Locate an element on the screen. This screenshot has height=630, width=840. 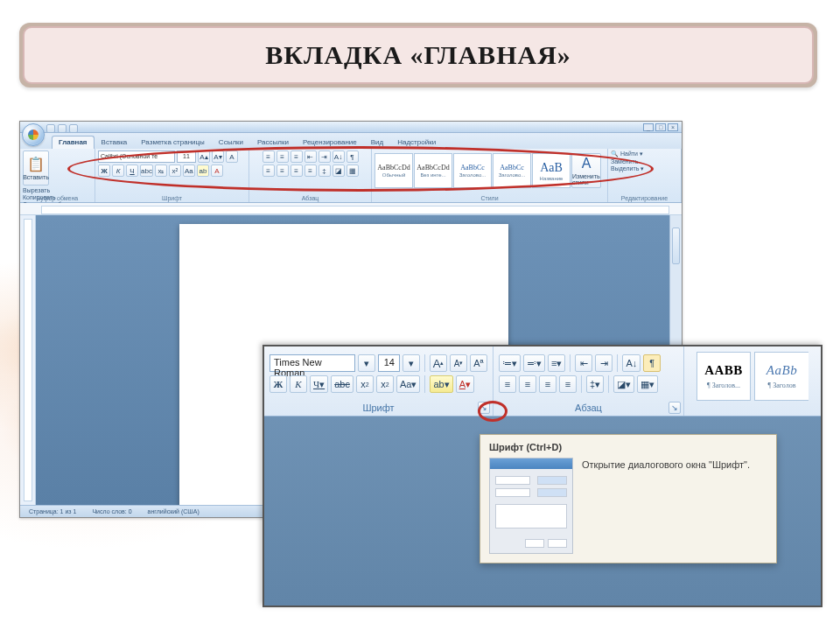
detail-font-name: Times New Roman is located at coordinates (312, 363).